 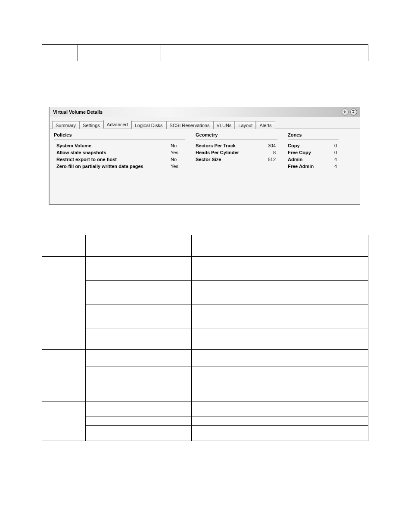 What do you see at coordinates (313, 159) in the screenshot?
I see `zones-row: Admin 4` at bounding box center [313, 159].